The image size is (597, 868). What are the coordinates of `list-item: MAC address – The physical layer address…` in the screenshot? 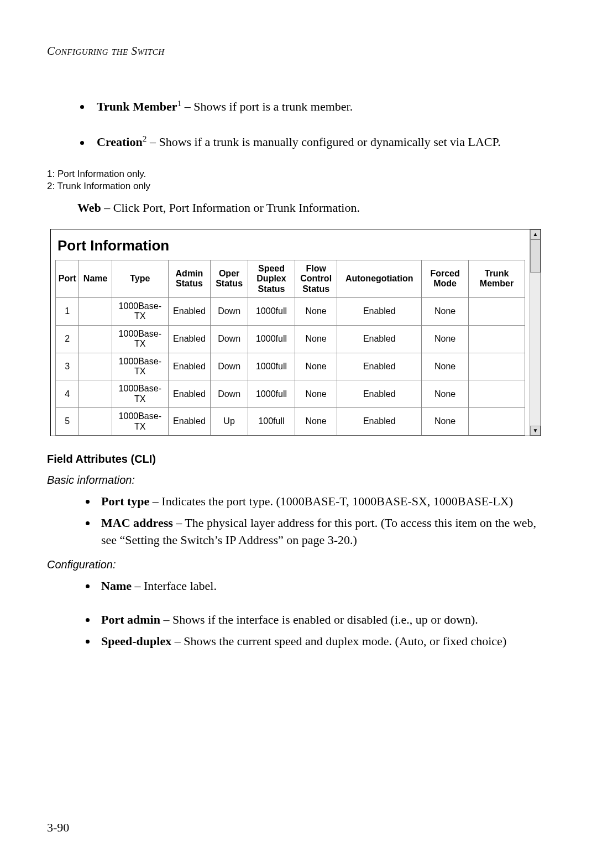 It's located at (321, 532).